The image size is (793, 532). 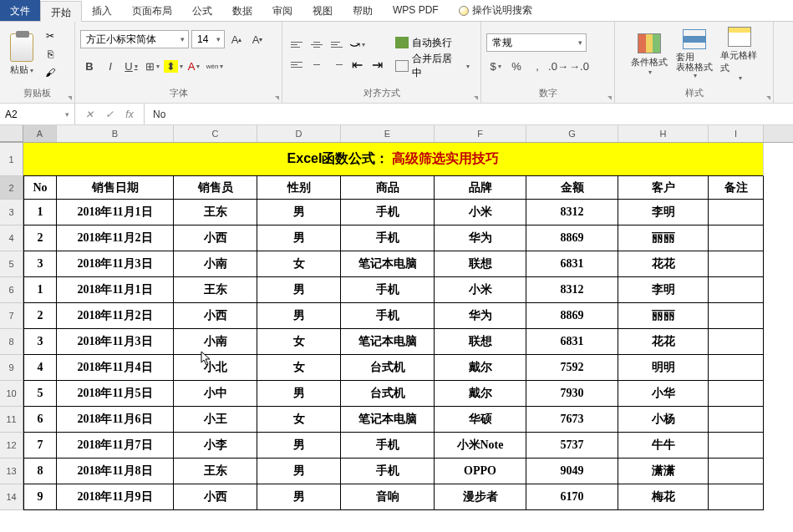 What do you see at coordinates (480, 291) in the screenshot?
I see `data-cell: 小米` at bounding box center [480, 291].